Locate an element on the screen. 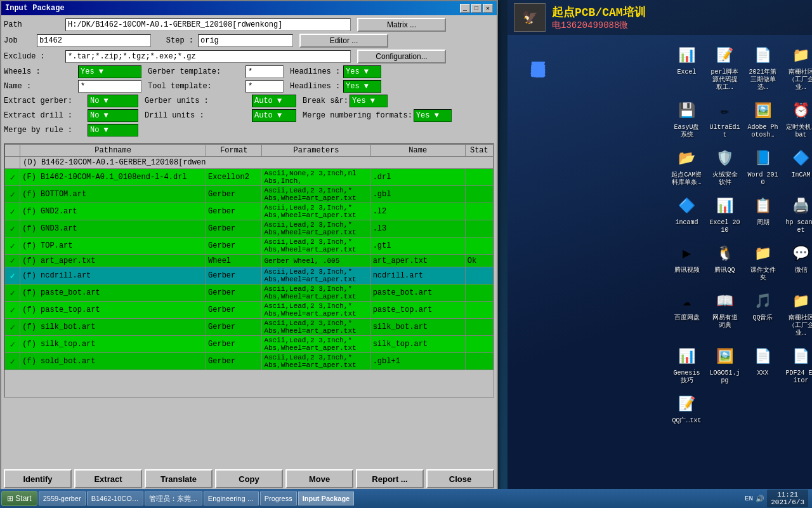  table-row: ✓ (f) ncdrill.art Gerber Ascii,Lead,2 3,… is located at coordinates (249, 276).